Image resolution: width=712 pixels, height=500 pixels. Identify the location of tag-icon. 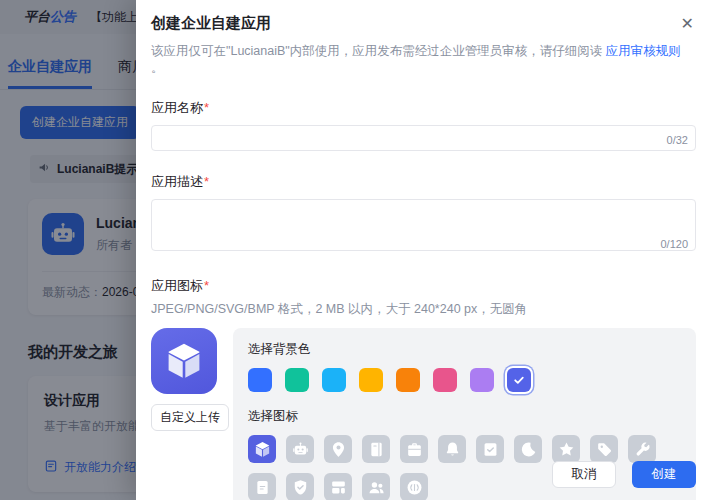
(604, 450).